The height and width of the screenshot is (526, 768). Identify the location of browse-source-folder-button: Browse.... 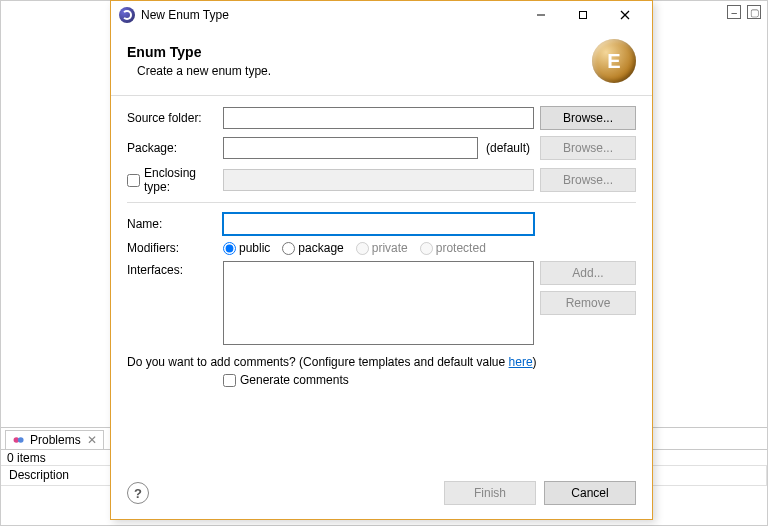
(588, 118).